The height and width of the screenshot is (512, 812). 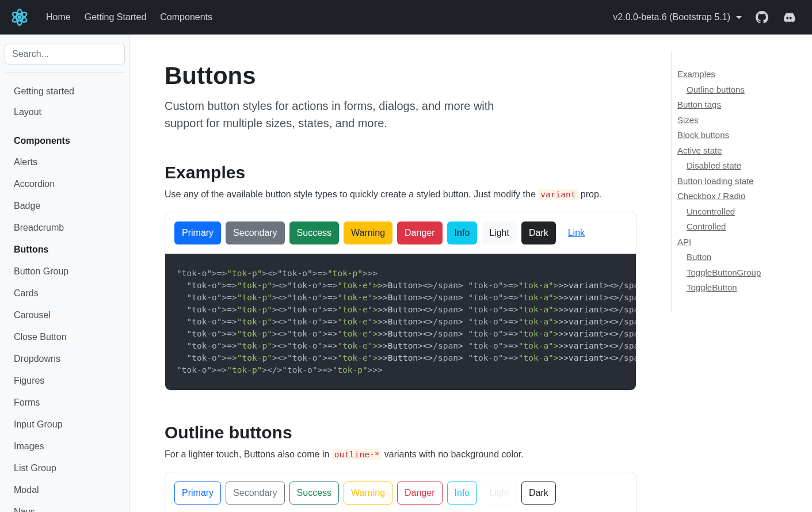 I want to click on nav-link-home: Home, so click(x=59, y=17).